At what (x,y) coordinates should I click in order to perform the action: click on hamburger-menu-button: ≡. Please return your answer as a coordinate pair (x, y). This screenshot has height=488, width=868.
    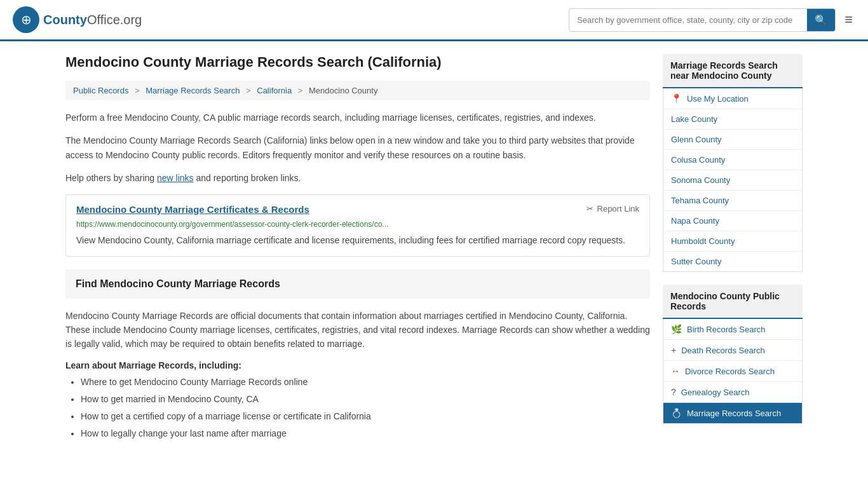
    Looking at the image, I should click on (849, 20).